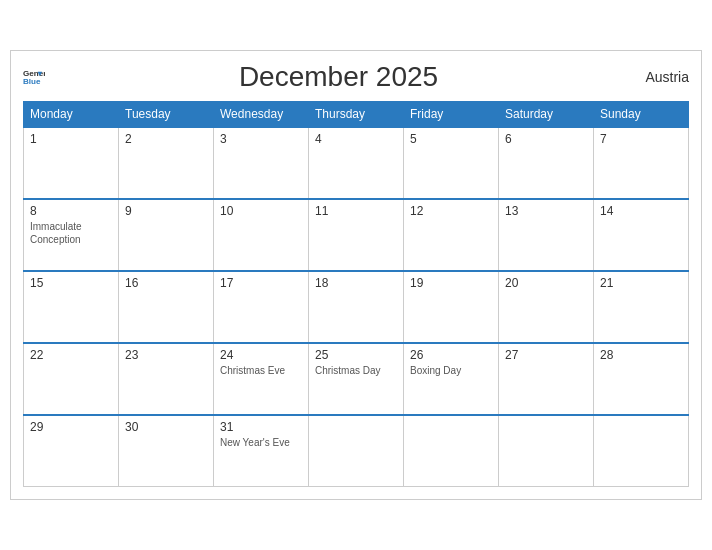 This screenshot has height=550, width=712. I want to click on calendar-cell: 22, so click(72, 379).